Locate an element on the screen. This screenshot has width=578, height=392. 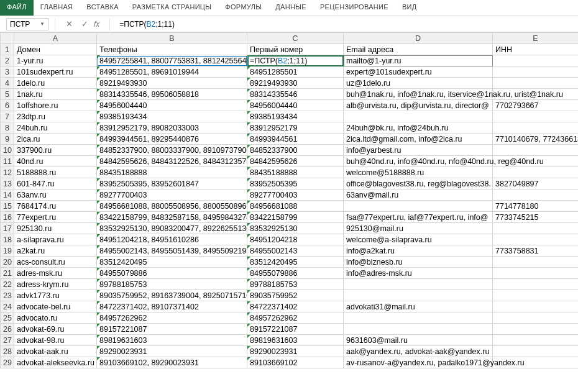
cell: 7733745215 is located at coordinates (536, 217).